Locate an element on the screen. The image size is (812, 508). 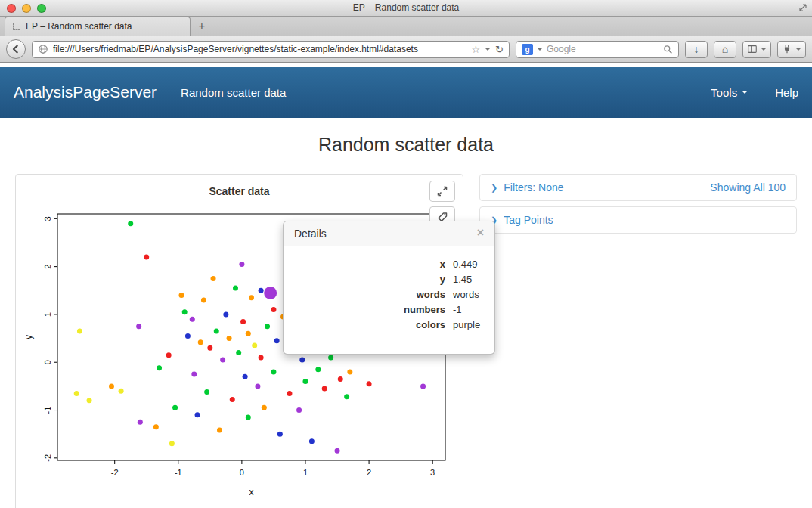
new-tab-button: + is located at coordinates (202, 26).